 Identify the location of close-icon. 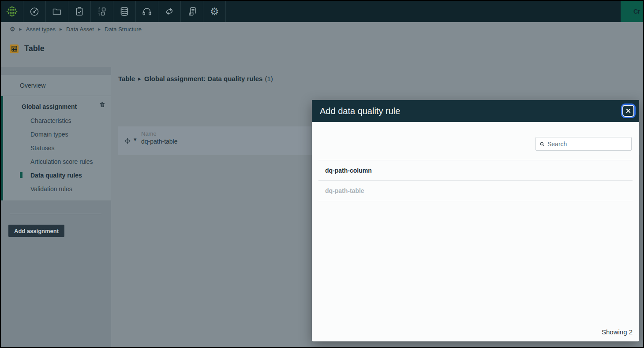
(628, 111).